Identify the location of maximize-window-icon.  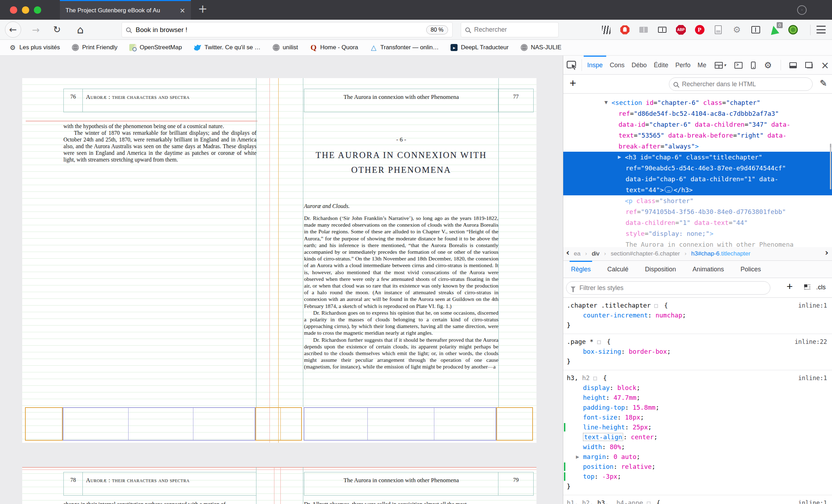
(37, 10).